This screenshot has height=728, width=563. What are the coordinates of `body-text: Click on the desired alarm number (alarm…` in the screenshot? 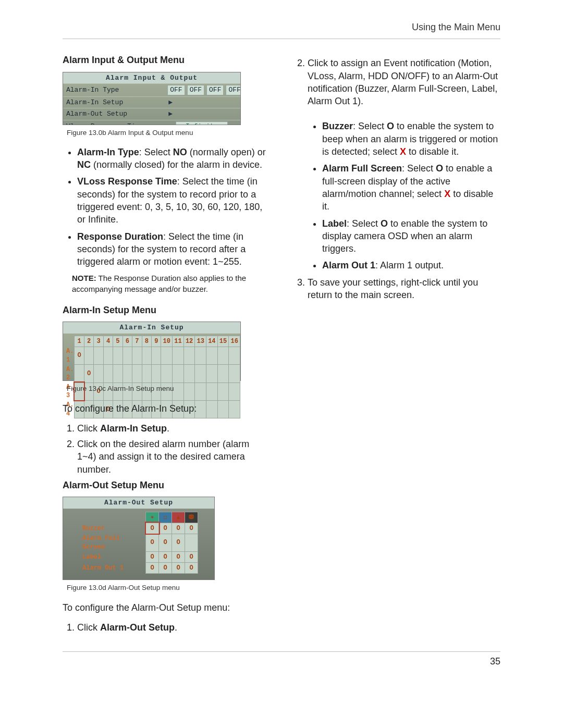 It's located at (163, 456).